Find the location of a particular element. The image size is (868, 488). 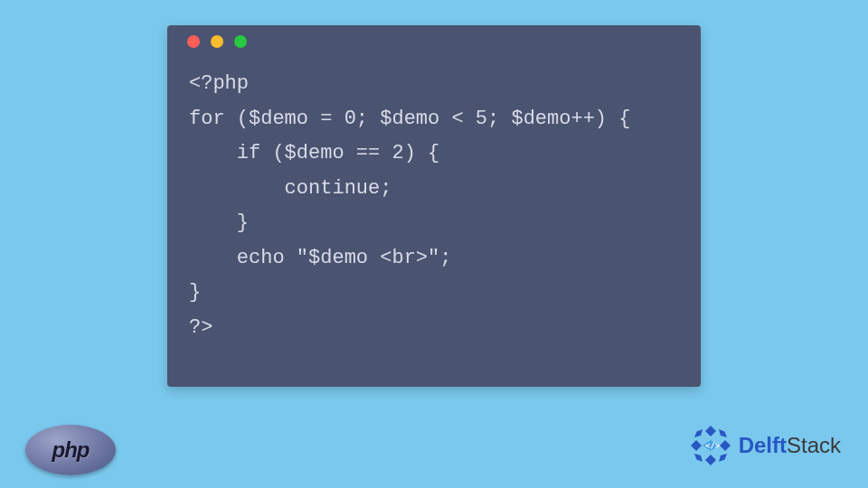

delft-prefix: Delft is located at coordinates (763, 445).